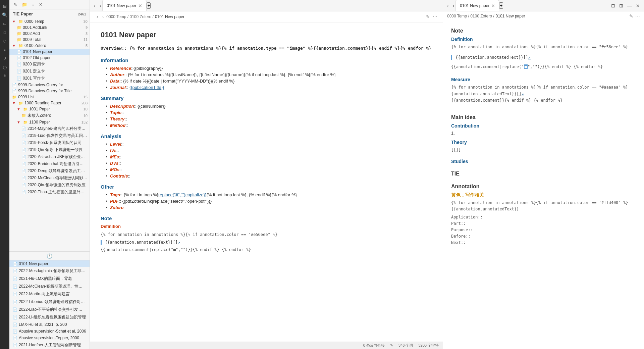 The width and height of the screenshot is (644, 349). Describe the element at coordinates (435, 17) in the screenshot. I see `breadcrumb-more-btn: ⋯` at that location.